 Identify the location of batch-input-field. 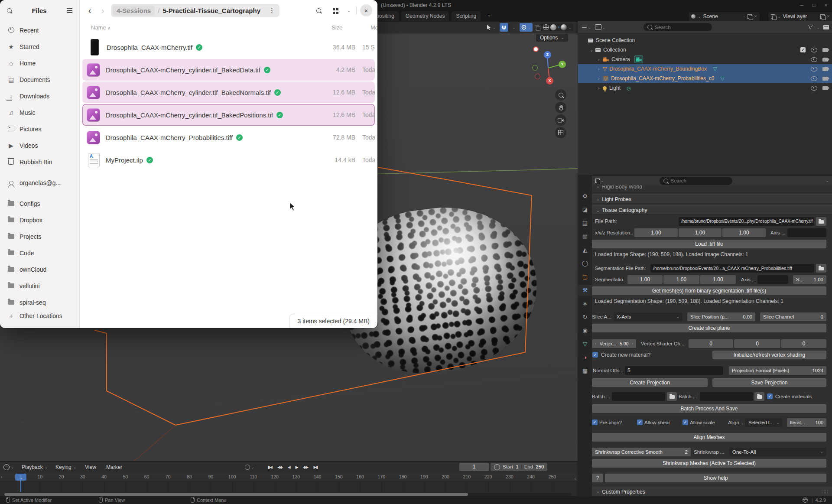
(639, 397).